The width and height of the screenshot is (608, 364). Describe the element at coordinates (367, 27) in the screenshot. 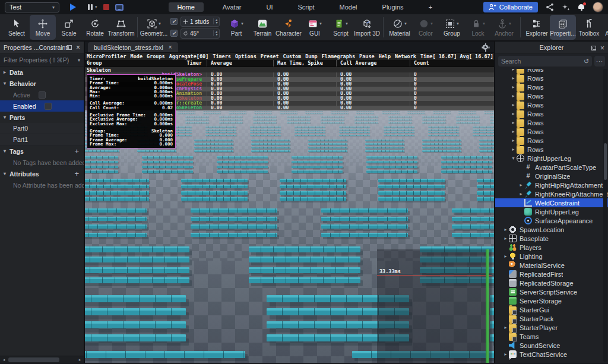

I see `import-3d-button: Import 3D` at that location.